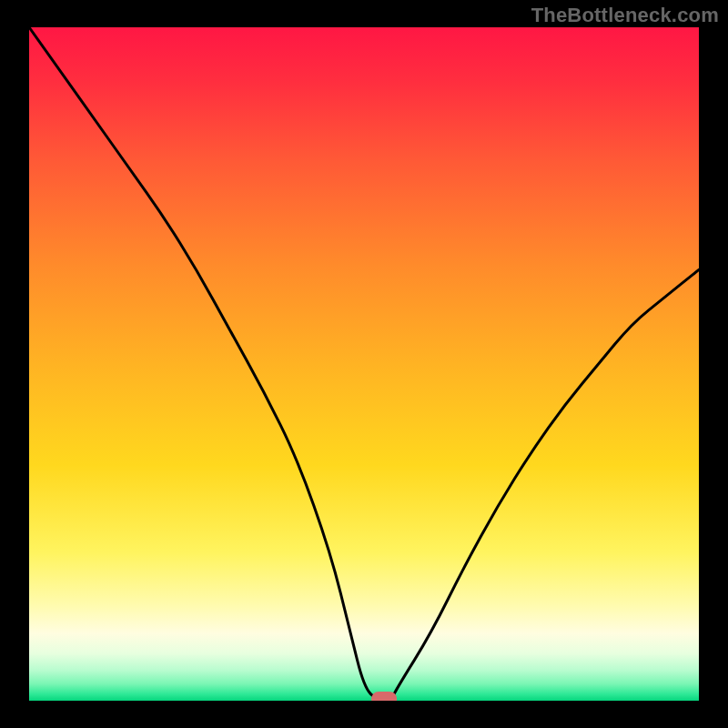 Image resolution: width=728 pixels, height=728 pixels. I want to click on watermark-text: TheBottleneck.com, so click(625, 15).